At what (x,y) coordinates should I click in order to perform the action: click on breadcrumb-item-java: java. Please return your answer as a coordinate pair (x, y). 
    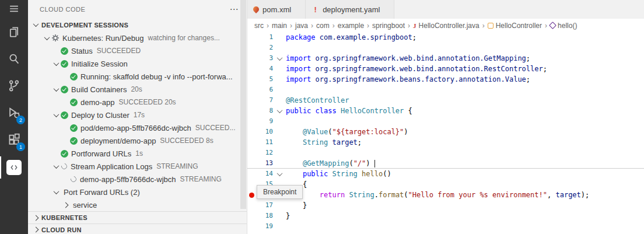
    Looking at the image, I should click on (302, 26).